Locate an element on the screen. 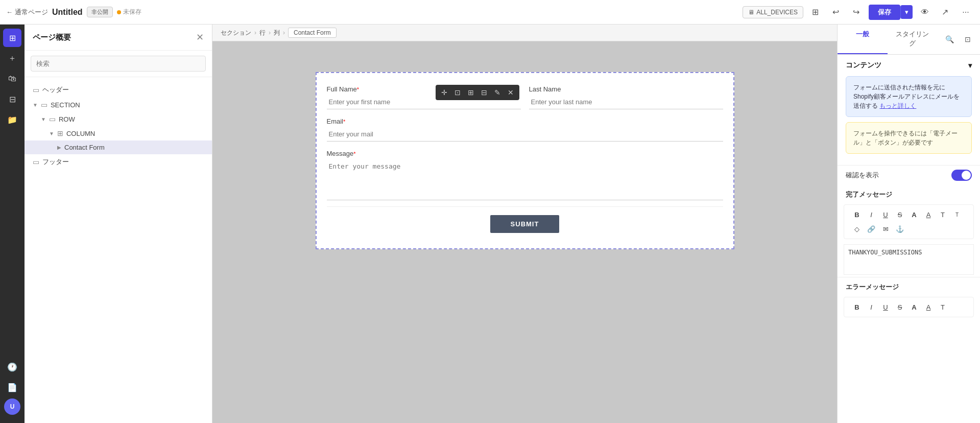 The height and width of the screenshot is (423, 980). editor-email: ✉ is located at coordinates (886, 229).